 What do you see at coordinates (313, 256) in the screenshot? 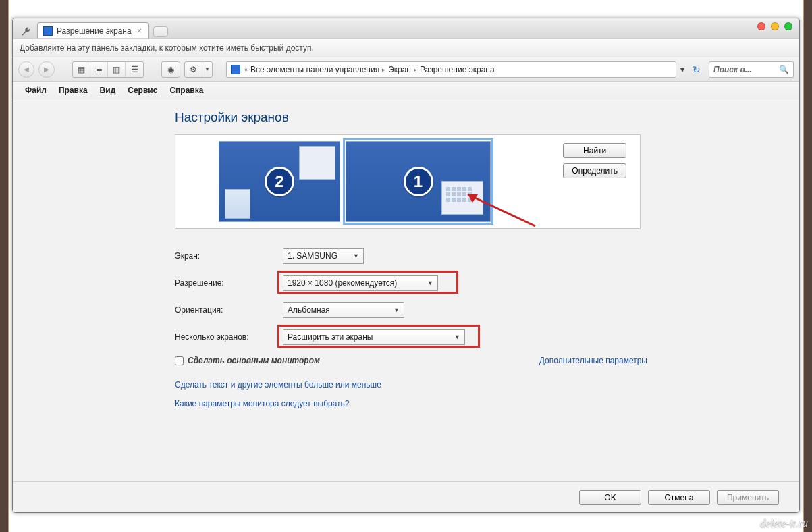
I see `screen-value: 1. SAMSUNG` at bounding box center [313, 256].